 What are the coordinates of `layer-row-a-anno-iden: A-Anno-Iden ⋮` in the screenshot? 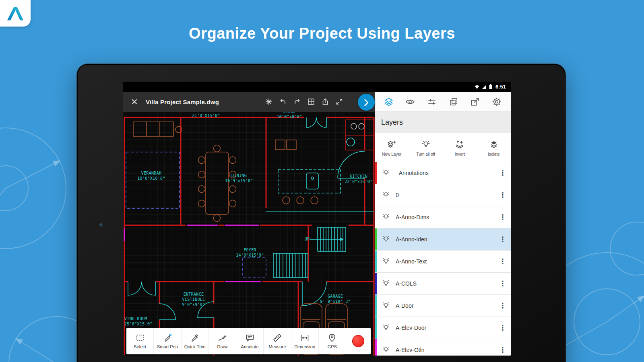 It's located at (443, 240).